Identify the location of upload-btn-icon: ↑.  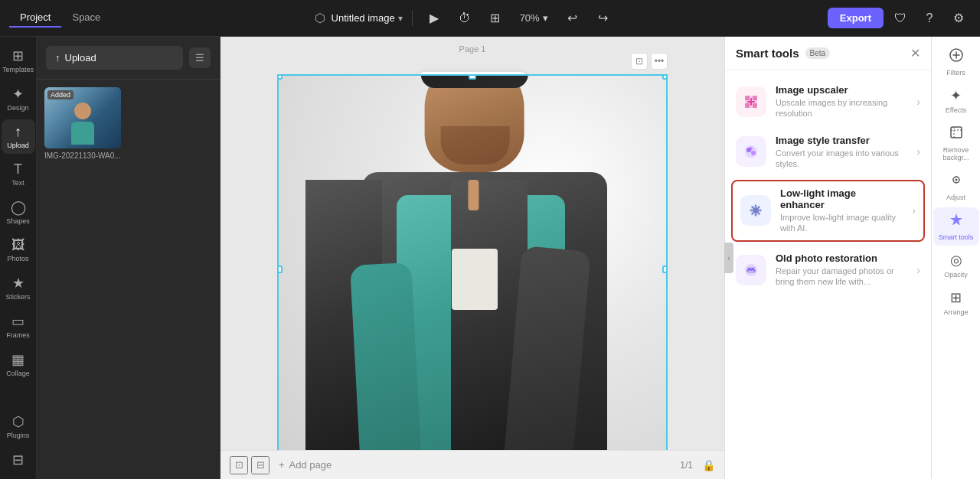
(58, 58).